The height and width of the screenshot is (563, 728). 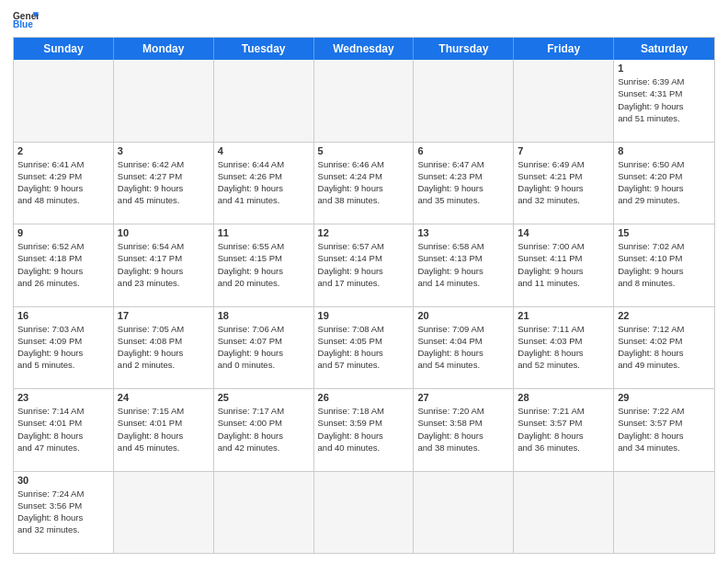 What do you see at coordinates (463, 348) in the screenshot?
I see `day-info: Sunrise: 7:09 AM Sunset: 4:04 PM Dayligh…` at bounding box center [463, 348].